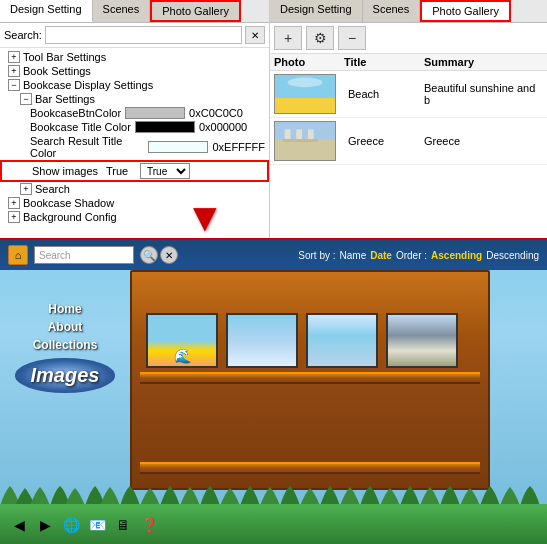 The width and height of the screenshot is (547, 544). What do you see at coordinates (66, 345) in the screenshot?
I see `nav-collections: Collections` at bounding box center [66, 345].